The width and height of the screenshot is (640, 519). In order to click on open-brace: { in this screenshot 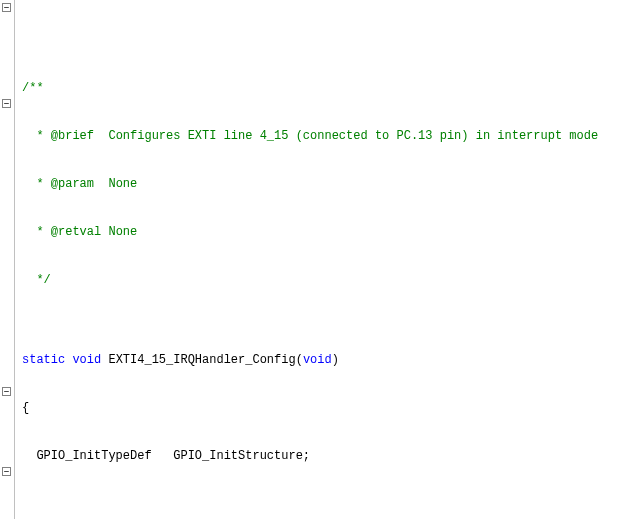, I will do `click(26, 408)`.